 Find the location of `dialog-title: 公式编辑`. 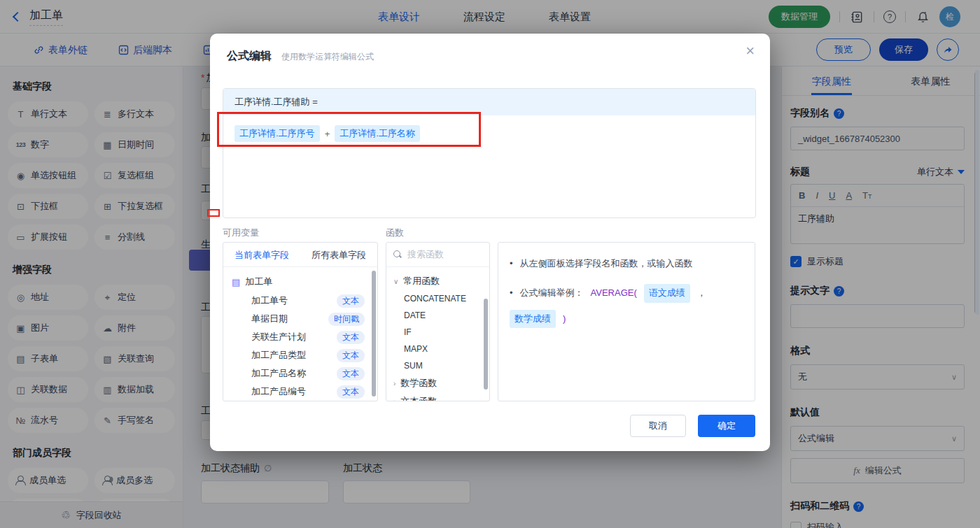

dialog-title: 公式编辑 is located at coordinates (249, 56).